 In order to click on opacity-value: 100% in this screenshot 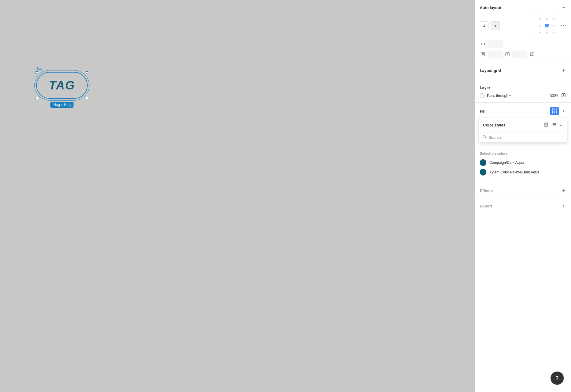, I will do `click(554, 96)`.